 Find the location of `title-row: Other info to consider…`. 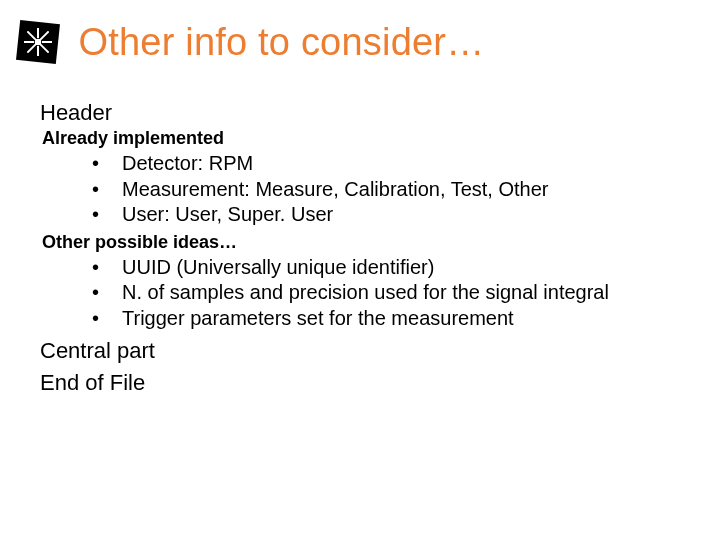

title-row: Other info to consider… is located at coordinates (249, 42).